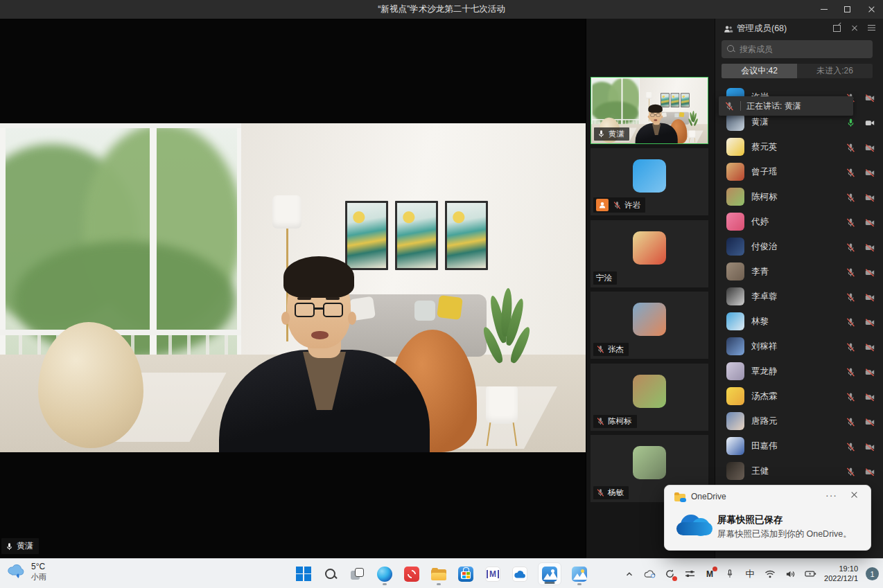 Image resolution: width=883 pixels, height=588 pixels. What do you see at coordinates (615, 493) in the screenshot?
I see `thumbnail-name: 杨敏` at bounding box center [615, 493].